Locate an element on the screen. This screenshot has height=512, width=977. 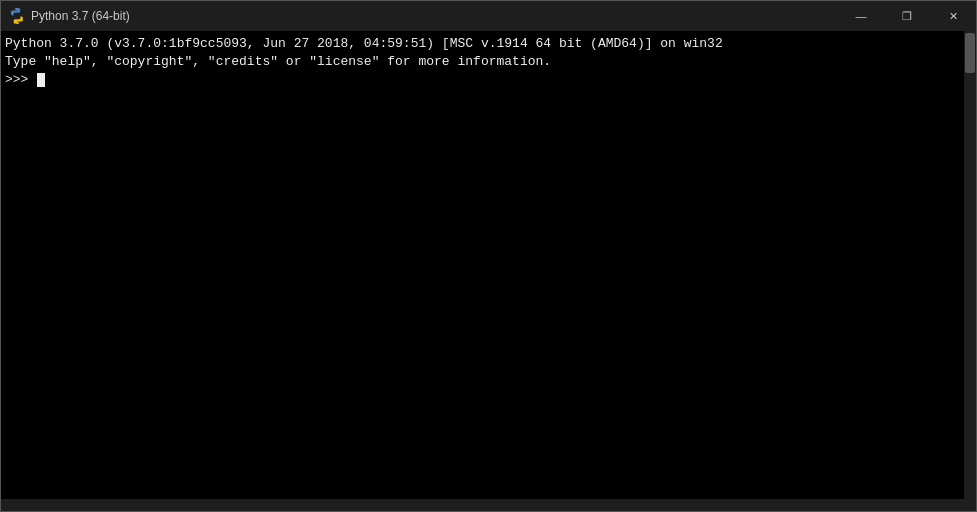
title-bar-controls: — ❐ ✕ is located at coordinates (907, 16).